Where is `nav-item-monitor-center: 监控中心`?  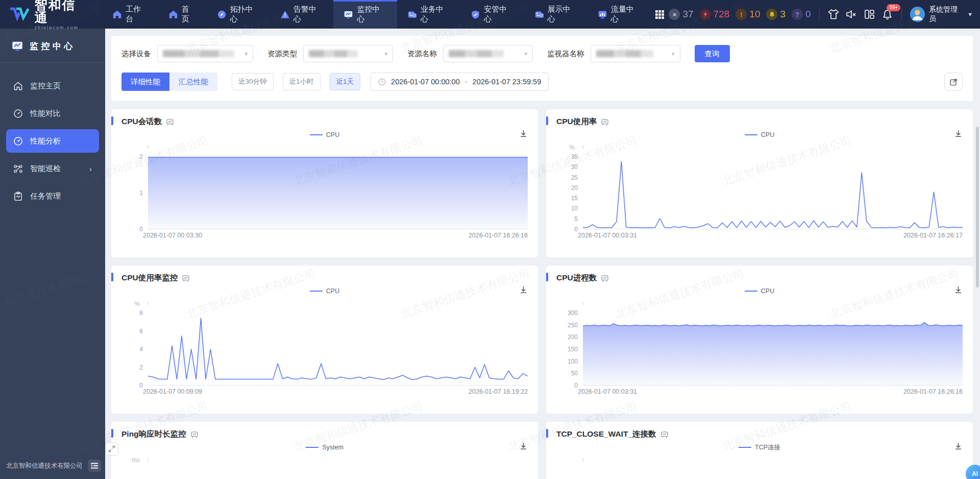 nav-item-monitor-center: 监控中心 is located at coordinates (365, 14).